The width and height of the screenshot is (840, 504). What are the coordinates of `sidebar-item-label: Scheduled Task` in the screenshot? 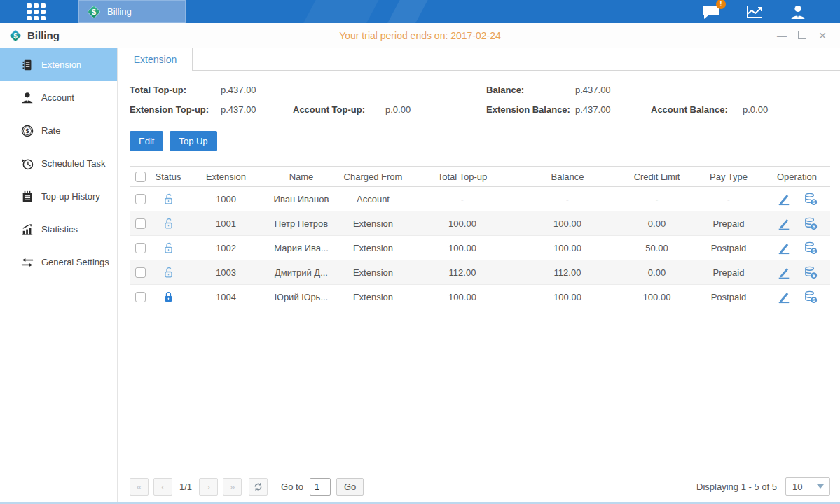 It's located at (74, 164).